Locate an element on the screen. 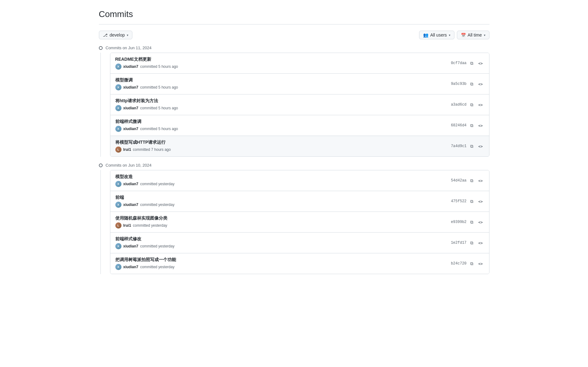 Image resolution: width=588 pixels, height=367 pixels. commit-hash: e9399b2 is located at coordinates (459, 222).